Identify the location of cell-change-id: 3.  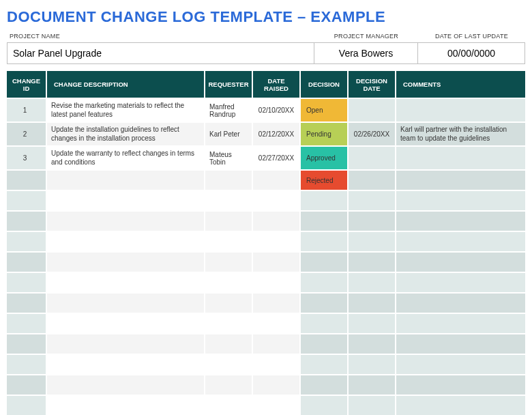
(27, 158).